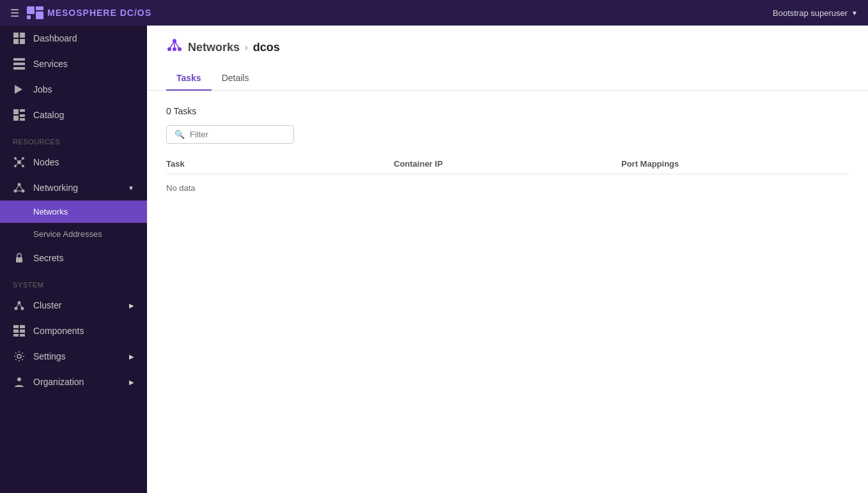 The image size is (868, 493). I want to click on cluster-expand-icon: ▶, so click(132, 305).